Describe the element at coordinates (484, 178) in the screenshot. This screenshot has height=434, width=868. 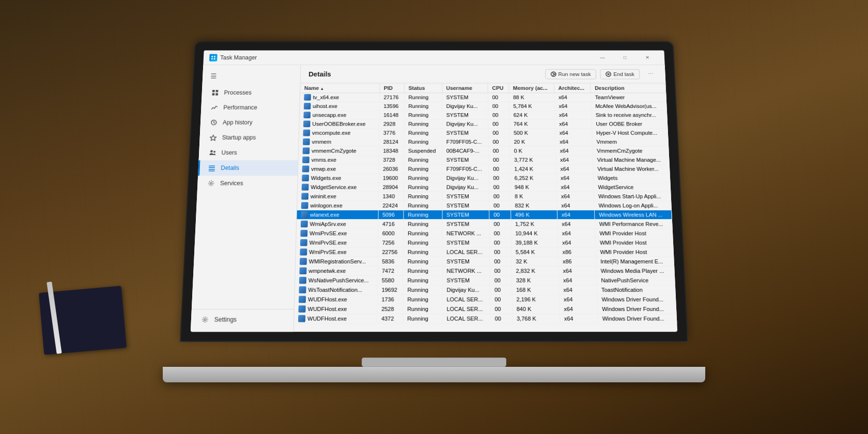
I see `table-row: Widgets.exe19600RunningDigvijay Ku...006…` at that location.